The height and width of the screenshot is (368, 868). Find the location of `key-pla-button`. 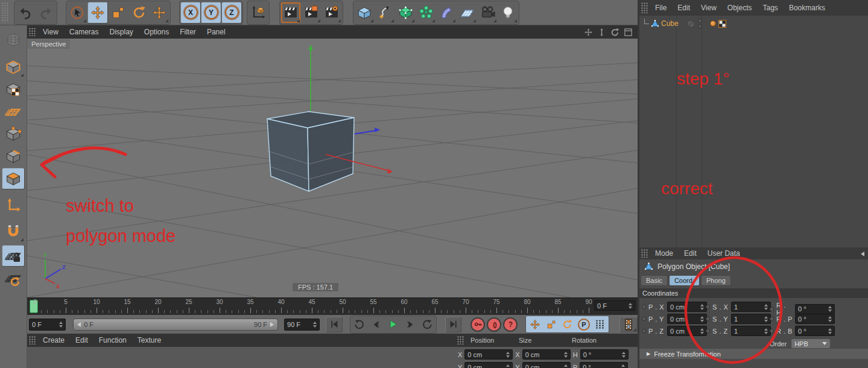

key-pla-button is located at coordinates (600, 325).